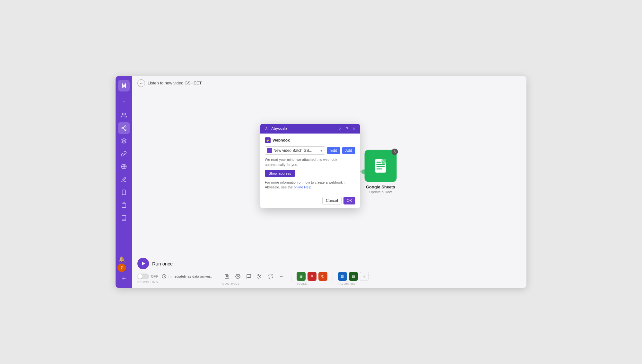 This screenshot has width=642, height=364. Describe the element at coordinates (124, 115) in the screenshot. I see `sidebar-item-users` at that location.